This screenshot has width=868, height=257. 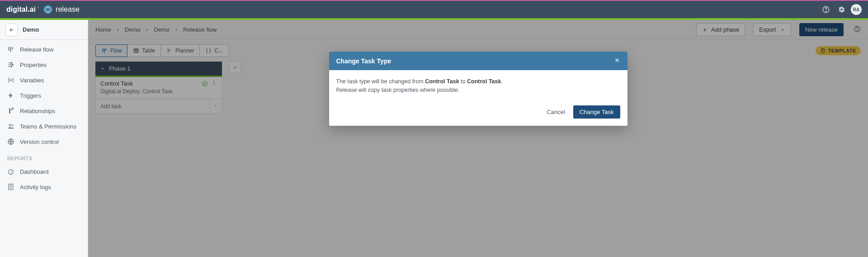 I want to click on help-icon, so click(x=826, y=10).